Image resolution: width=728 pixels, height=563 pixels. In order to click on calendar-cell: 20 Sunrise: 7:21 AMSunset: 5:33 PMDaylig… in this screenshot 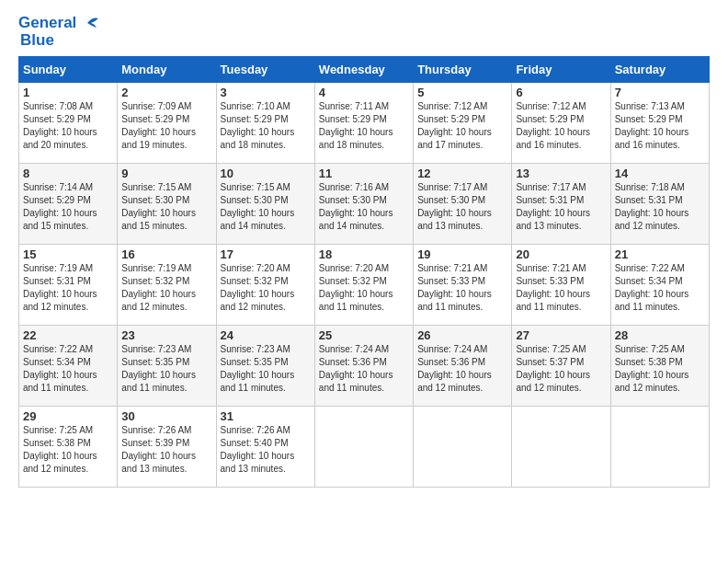, I will do `click(561, 285)`.